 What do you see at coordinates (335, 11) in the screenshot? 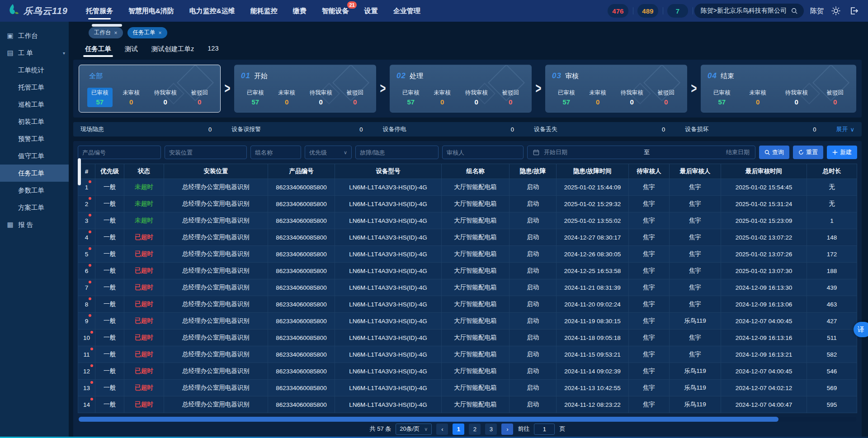
I see `nav-menu-item: 智能设备 21` at bounding box center [335, 11].